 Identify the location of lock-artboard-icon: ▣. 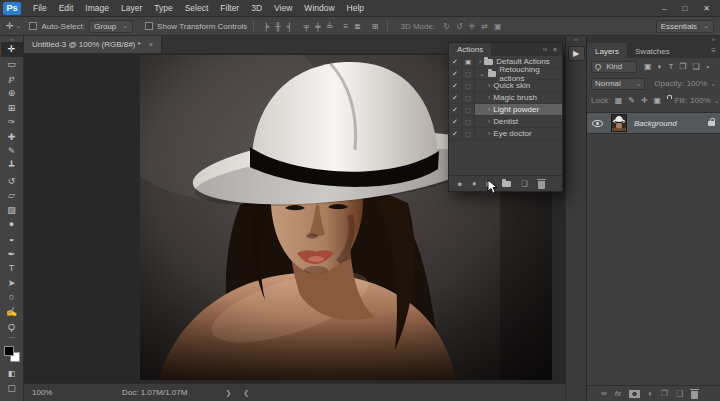
(658, 100).